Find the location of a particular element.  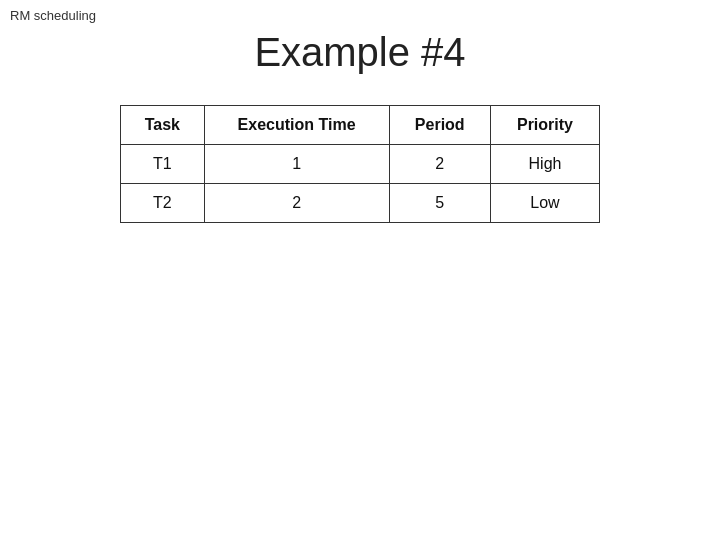

cell-task-1: T2 is located at coordinates (163, 204).